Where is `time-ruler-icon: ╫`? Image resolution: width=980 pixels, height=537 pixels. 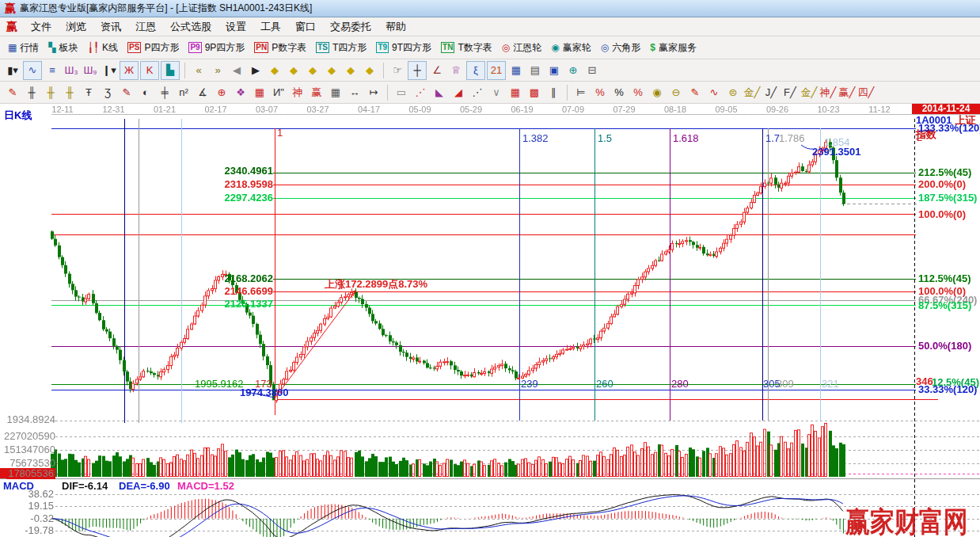
time-ruler-icon: ╫ is located at coordinates (32, 93).